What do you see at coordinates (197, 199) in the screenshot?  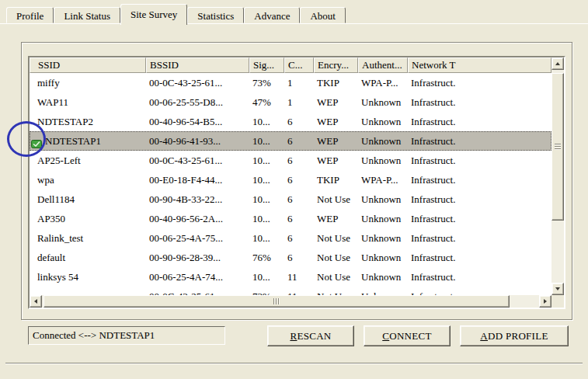 I see `cell-bssid: 00-90-4B-33-22...` at bounding box center [197, 199].